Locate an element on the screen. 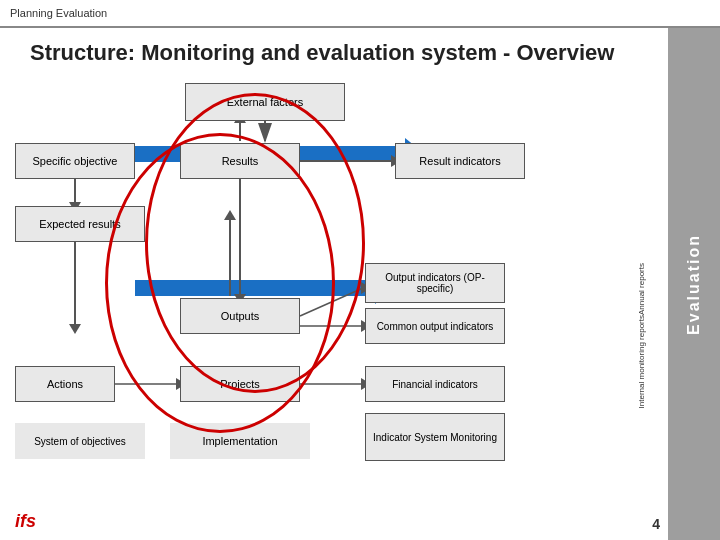 The height and width of the screenshot is (540, 720). header-title: Planning Evaluation is located at coordinates (58, 13).